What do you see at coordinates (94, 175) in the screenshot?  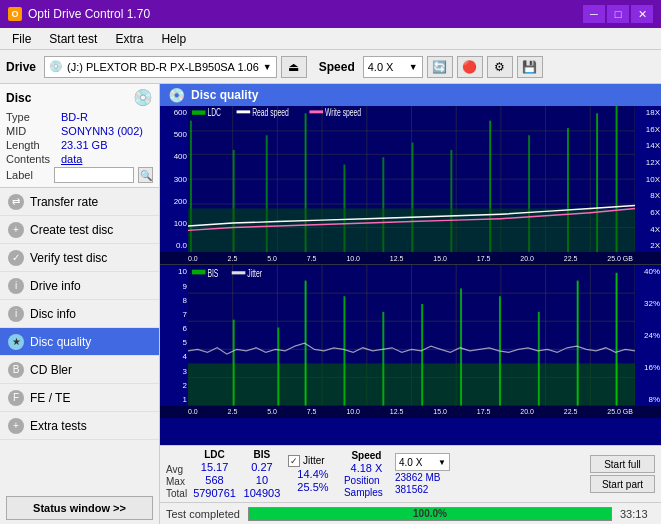 I see `label-input` at bounding box center [94, 175].